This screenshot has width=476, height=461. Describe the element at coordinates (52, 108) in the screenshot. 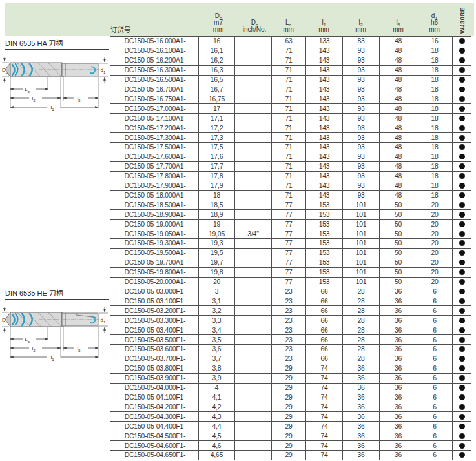

I see `svg-text: l1` at that location.